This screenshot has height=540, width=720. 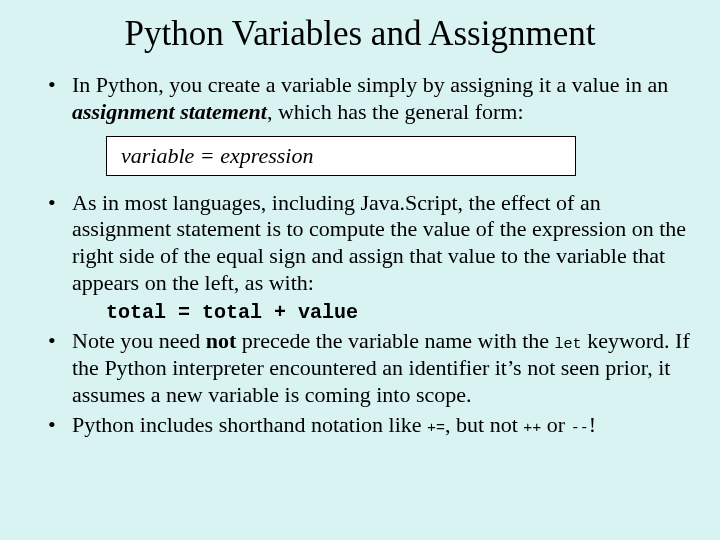 I want to click on syntax-box: variable = expression, so click(x=341, y=156).